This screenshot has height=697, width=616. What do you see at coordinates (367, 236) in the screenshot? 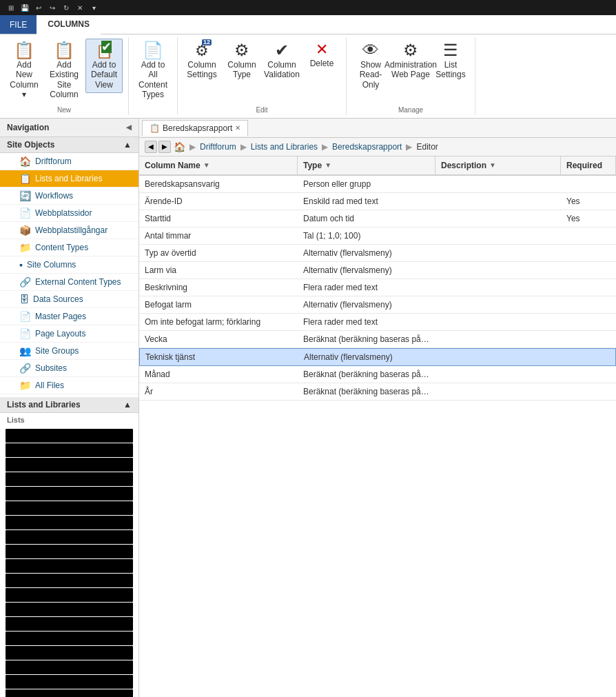
I see `cell-type-3: Tal (1; 1,0; 100)` at bounding box center [367, 236].